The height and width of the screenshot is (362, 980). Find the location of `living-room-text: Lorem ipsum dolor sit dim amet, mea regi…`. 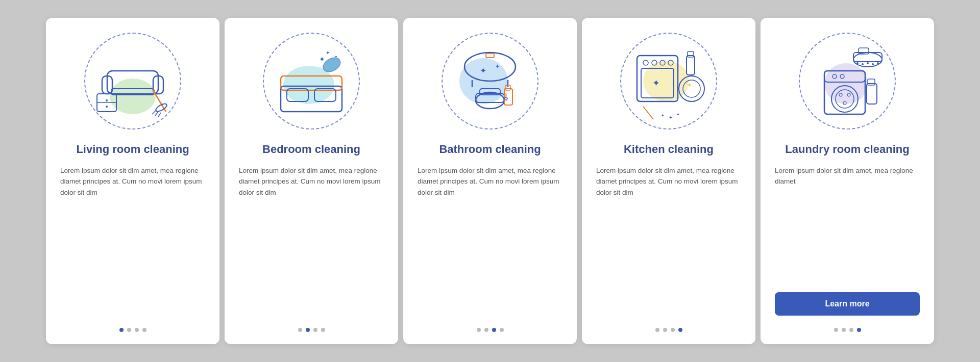

living-room-text: Lorem ipsum dolor sit dim amet, mea regi… is located at coordinates (133, 242).